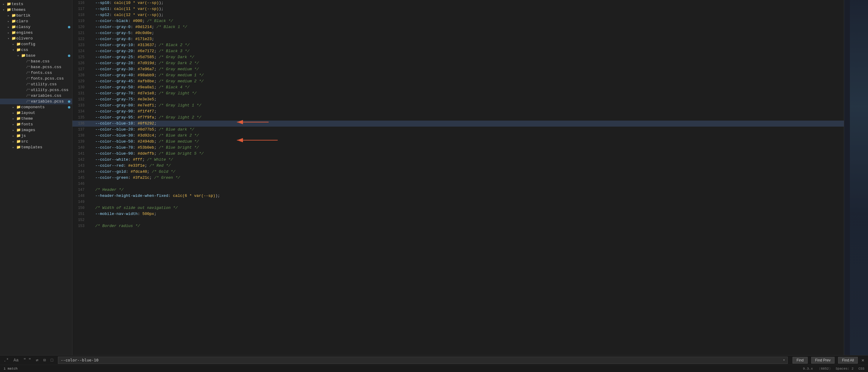 Image resolution: width=868 pixels, height=372 pixels. What do you see at coordinates (458, 81) in the screenshot?
I see `line-row: 129 --color--gray-45: #afb8be; /* Gray m…` at bounding box center [458, 81].